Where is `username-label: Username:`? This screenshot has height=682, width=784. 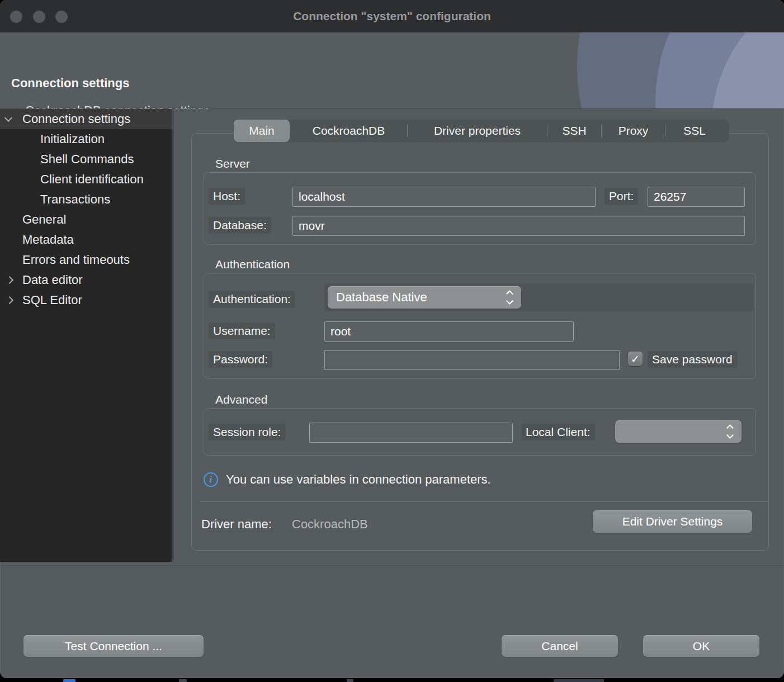
username-label: Username: is located at coordinates (242, 331).